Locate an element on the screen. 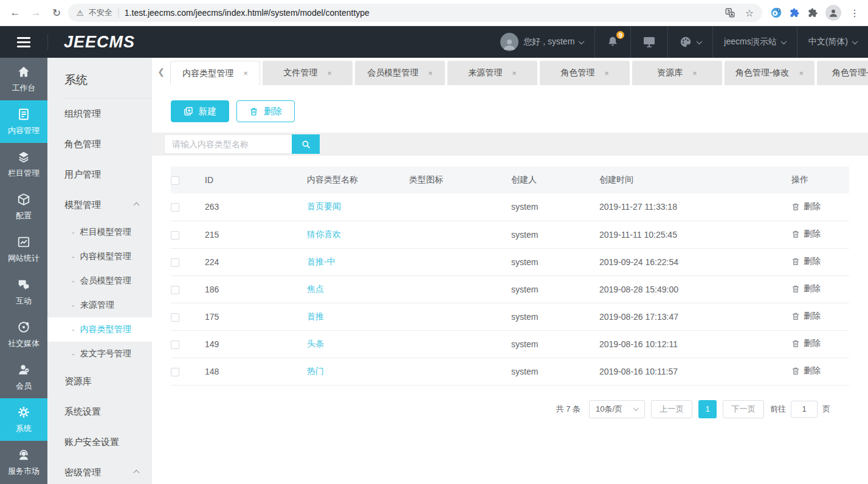 Image resolution: width=868 pixels, height=484 pixels. contenttype-name-link: 首推 is located at coordinates (315, 316).